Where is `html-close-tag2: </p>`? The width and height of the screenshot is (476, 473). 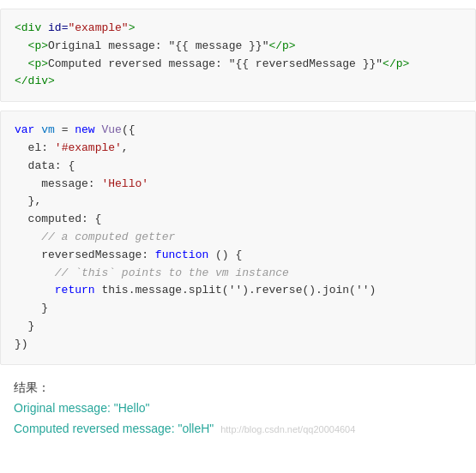
html-close-tag2: </p> is located at coordinates (396, 63).